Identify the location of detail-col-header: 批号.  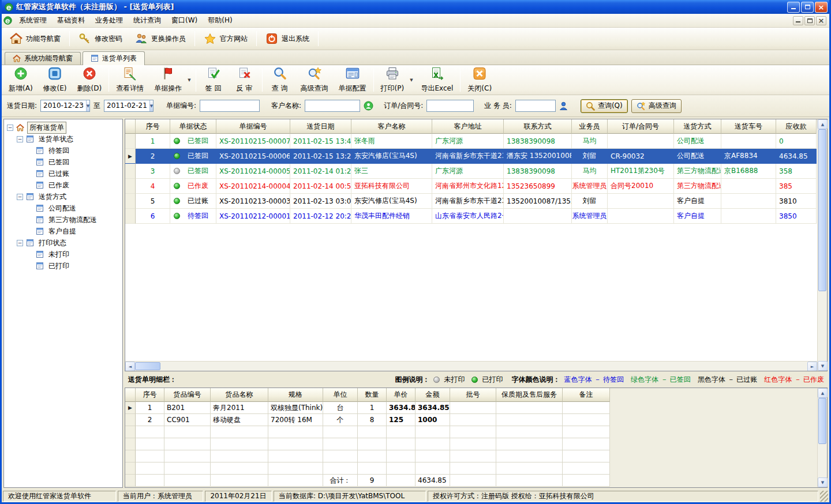
(473, 395).